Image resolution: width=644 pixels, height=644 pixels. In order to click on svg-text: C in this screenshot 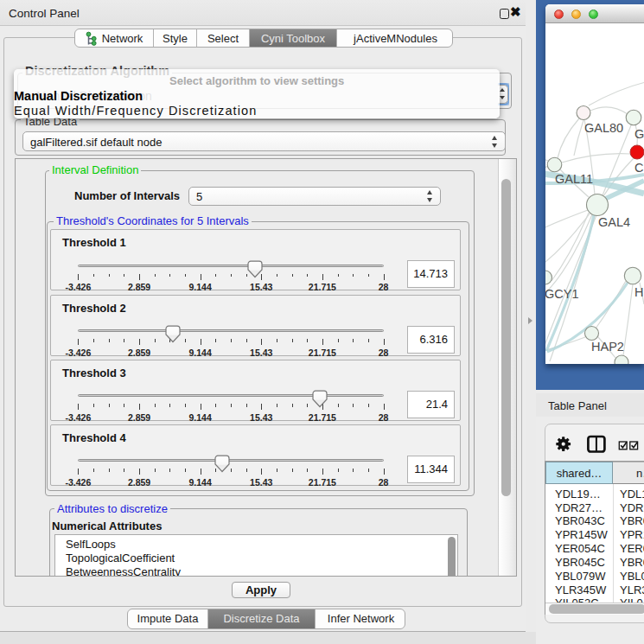, I will do `click(639, 168)`.